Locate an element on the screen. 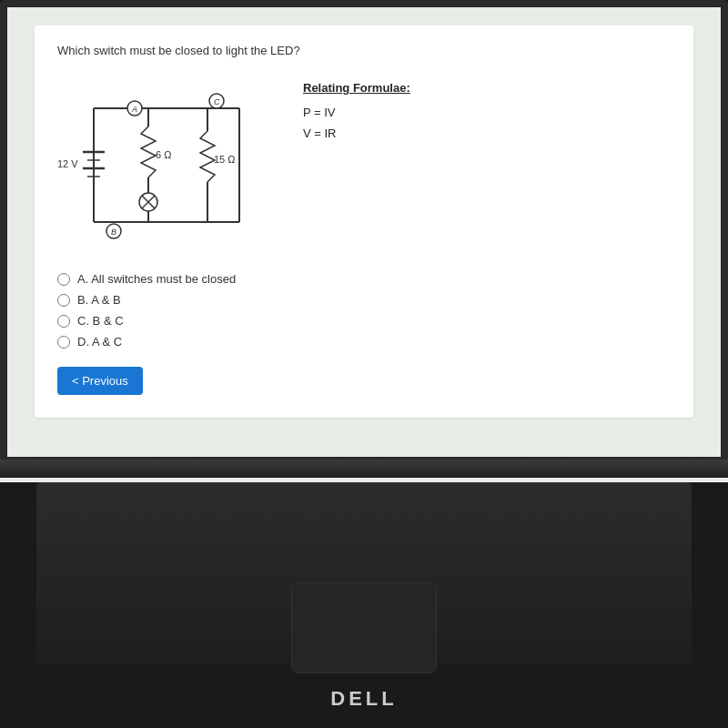  formulae-title: Relating Formulae: is located at coordinates (357, 87).